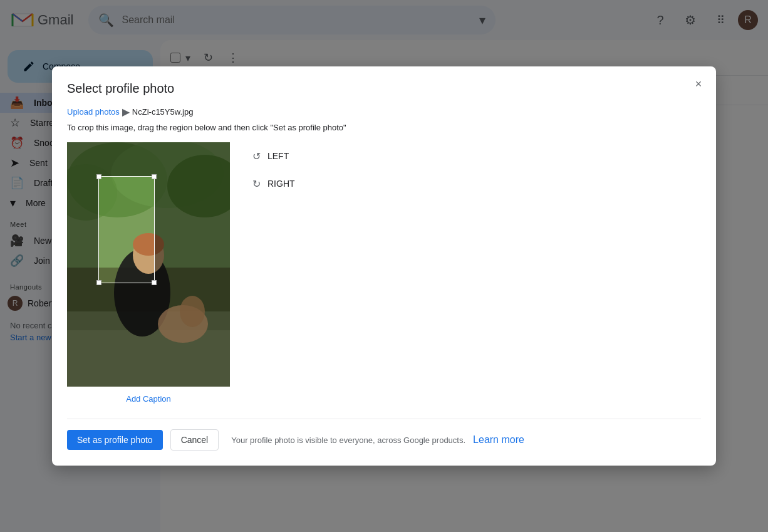 The image size is (768, 532). I want to click on rotate-right-label: RIGHT, so click(281, 184).